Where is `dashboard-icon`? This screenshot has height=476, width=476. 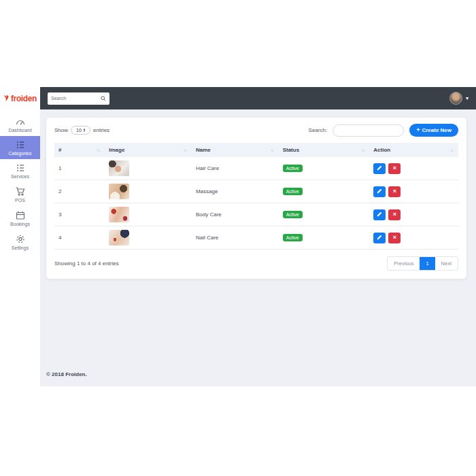 dashboard-icon is located at coordinates (20, 122).